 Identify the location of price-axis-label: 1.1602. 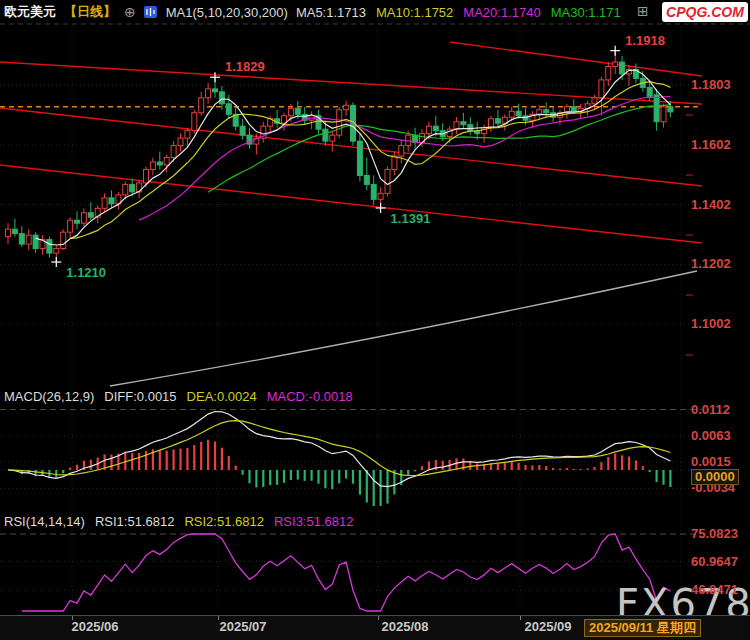
(711, 145).